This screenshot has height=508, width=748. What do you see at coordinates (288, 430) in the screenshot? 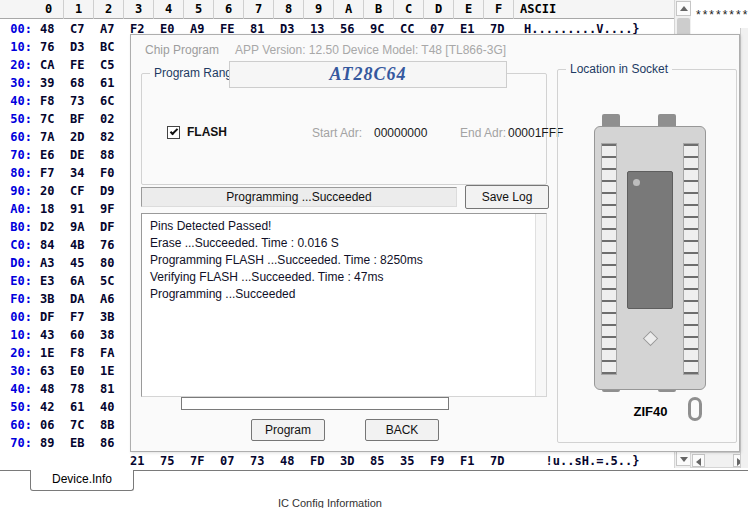
I see `program-button: Program` at bounding box center [288, 430].